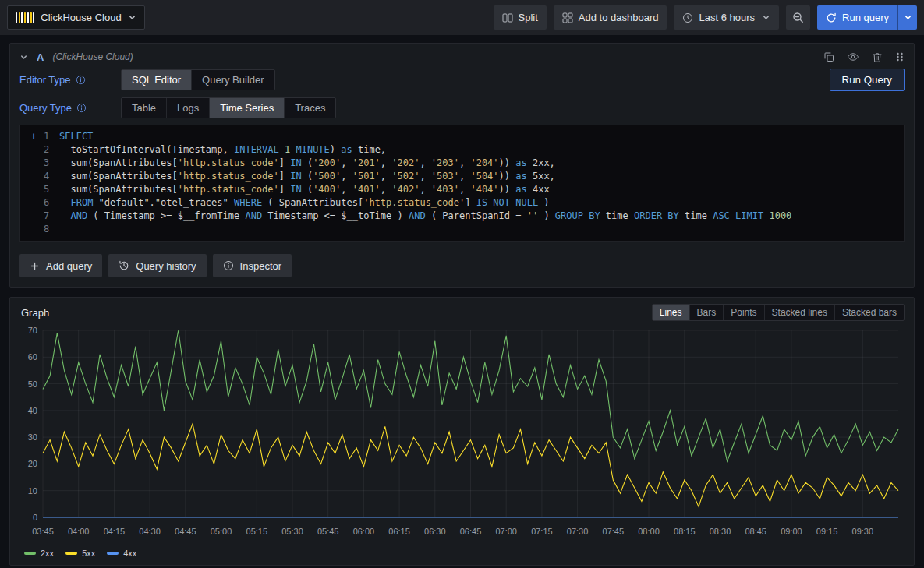 This screenshot has width=924, height=568. I want to click on inspector-button: Inspector, so click(253, 266).